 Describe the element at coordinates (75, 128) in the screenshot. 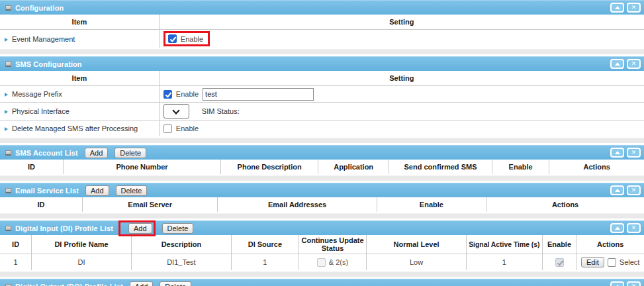

I see `delete-managed-sms-label: Delete Managed SMS after Processing` at that location.